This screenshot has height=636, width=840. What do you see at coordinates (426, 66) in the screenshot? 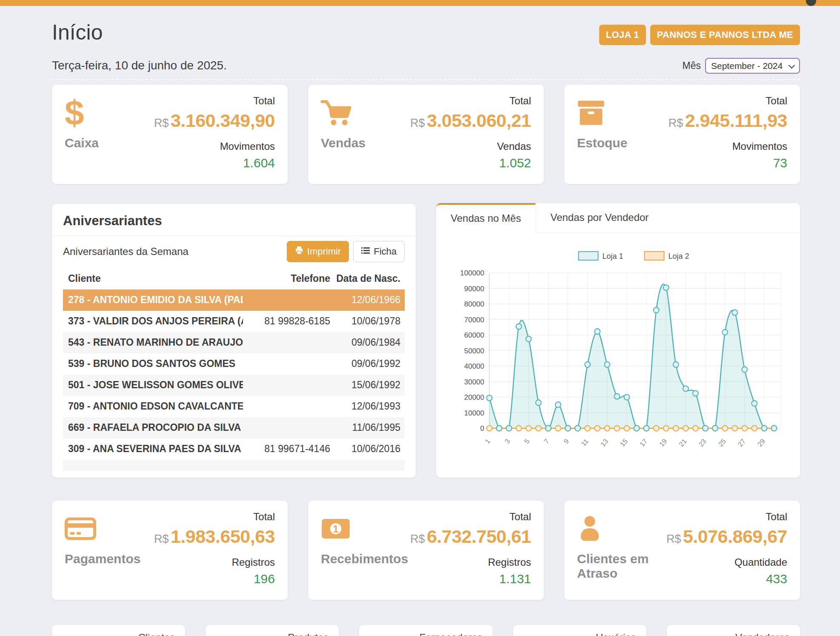
I see `date-row: Terça-feira, 10 de junho de 2025. Mês Se…` at bounding box center [426, 66].